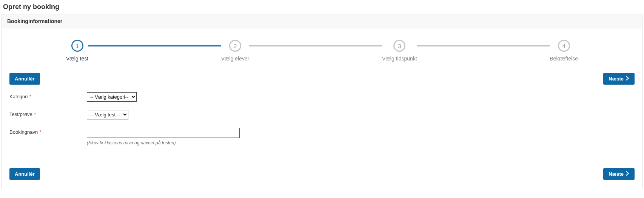 Image resolution: width=644 pixels, height=198 pixels. What do you see at coordinates (18, 97) in the screenshot?
I see `category-label-text: Kategori` at bounding box center [18, 97].